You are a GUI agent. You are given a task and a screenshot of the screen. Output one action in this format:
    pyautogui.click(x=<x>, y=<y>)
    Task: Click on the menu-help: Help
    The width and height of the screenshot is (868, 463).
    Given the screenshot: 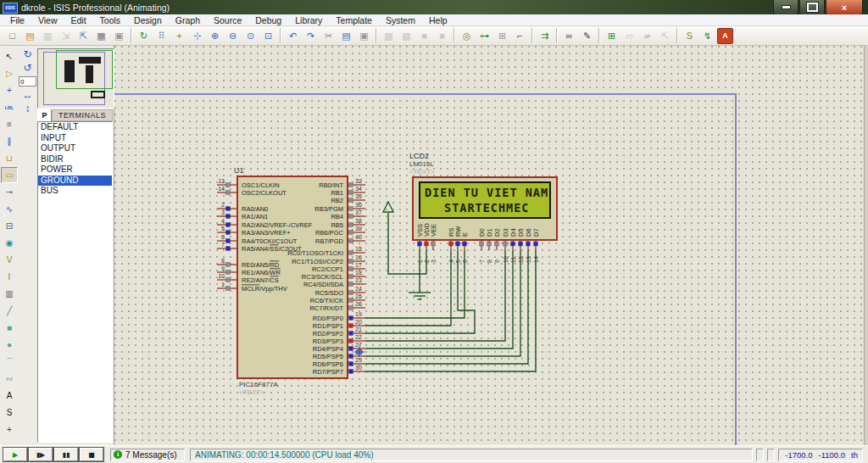 What is the action you would take?
    pyautogui.click(x=438, y=20)
    